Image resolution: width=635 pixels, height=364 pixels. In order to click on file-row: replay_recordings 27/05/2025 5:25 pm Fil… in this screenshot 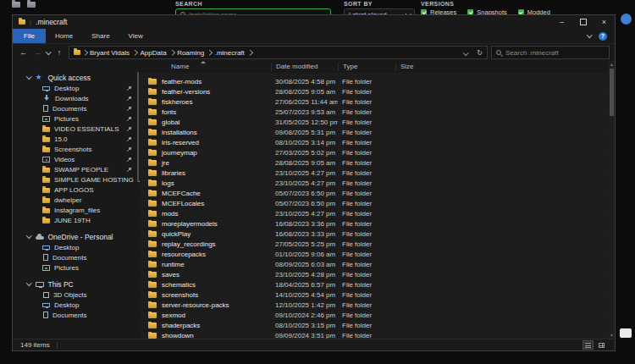, I will do `click(374, 244)`.